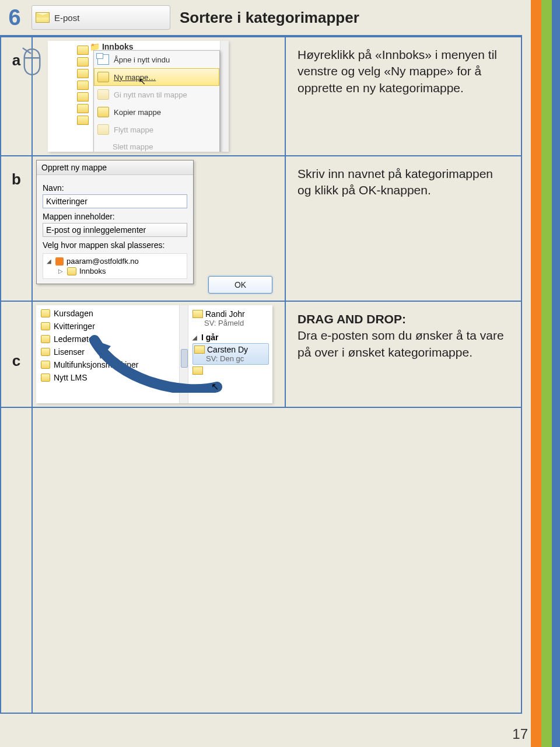 This screenshot has height=747, width=560. What do you see at coordinates (184, 358) in the screenshot?
I see `scrollbar-handle` at bounding box center [184, 358].